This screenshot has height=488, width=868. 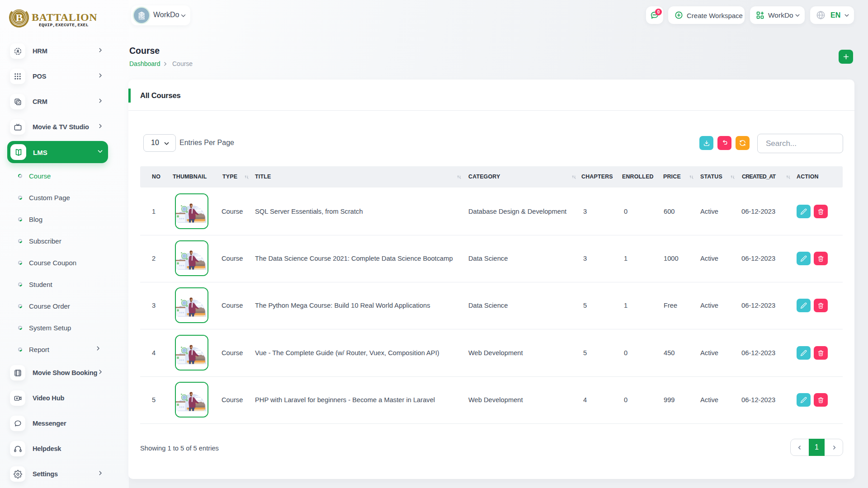 What do you see at coordinates (64, 25) in the screenshot?
I see `svg-text: EQUIP,EXECUTE,EXEL` at bounding box center [64, 25].